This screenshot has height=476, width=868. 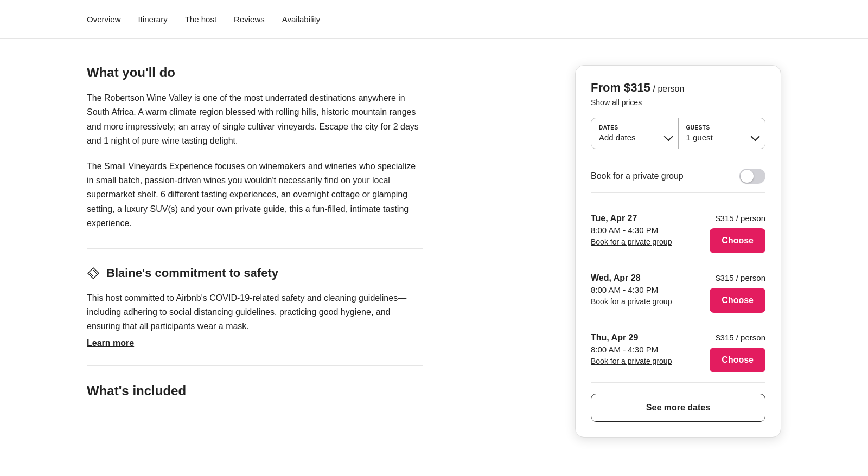 I want to click on price-from: From $315, so click(x=621, y=88).